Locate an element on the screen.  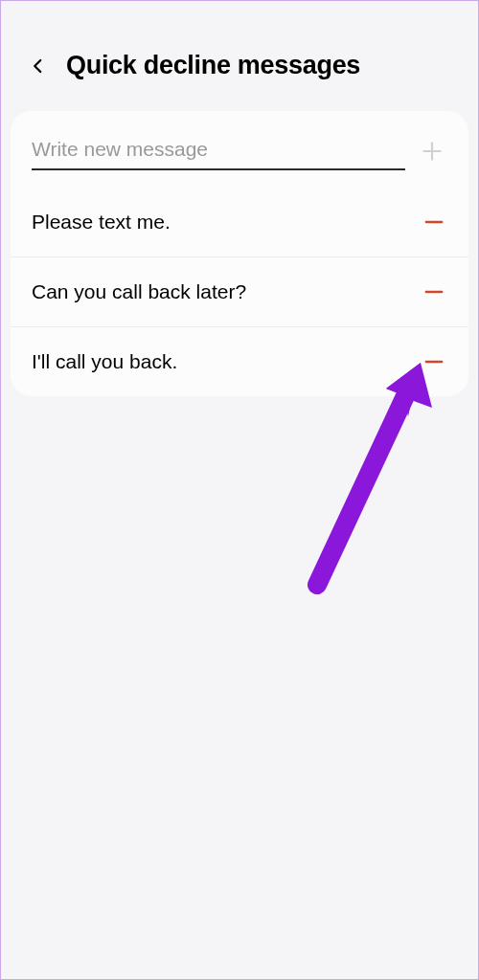
new-message-row is located at coordinates (240, 149).